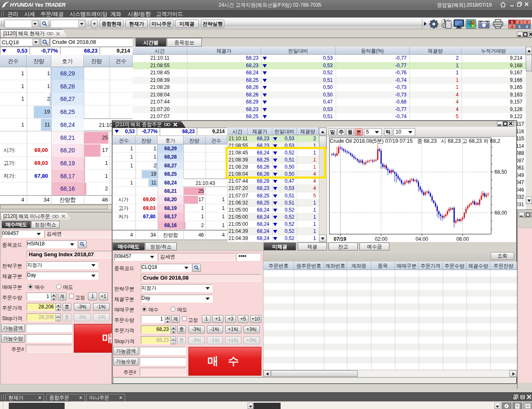  I want to click on menu-item-1: 관리, so click(13, 14).